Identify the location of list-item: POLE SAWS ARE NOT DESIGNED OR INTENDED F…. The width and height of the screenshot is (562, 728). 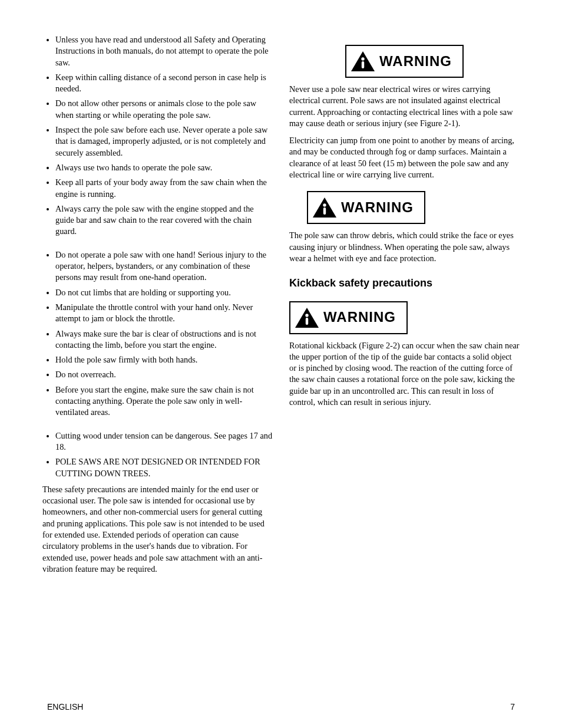
(164, 468).